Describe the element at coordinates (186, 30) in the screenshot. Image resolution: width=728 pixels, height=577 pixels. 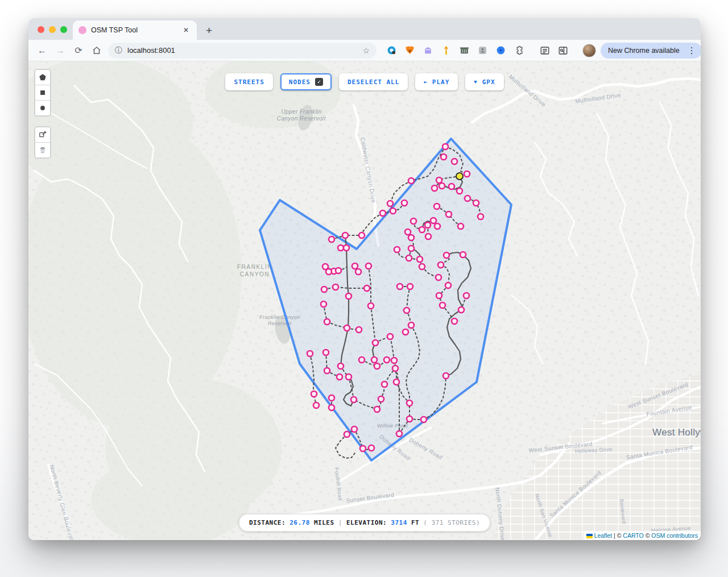
I see `tab-close-icon: ✕` at that location.